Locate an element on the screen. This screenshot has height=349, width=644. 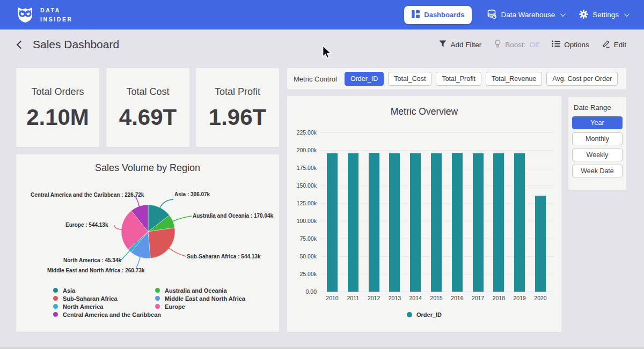
metric-button-total-revenue: Total_Revenue is located at coordinates (514, 79).